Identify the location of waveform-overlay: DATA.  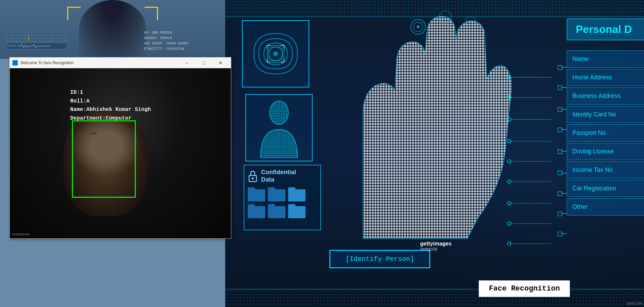
(37, 45).